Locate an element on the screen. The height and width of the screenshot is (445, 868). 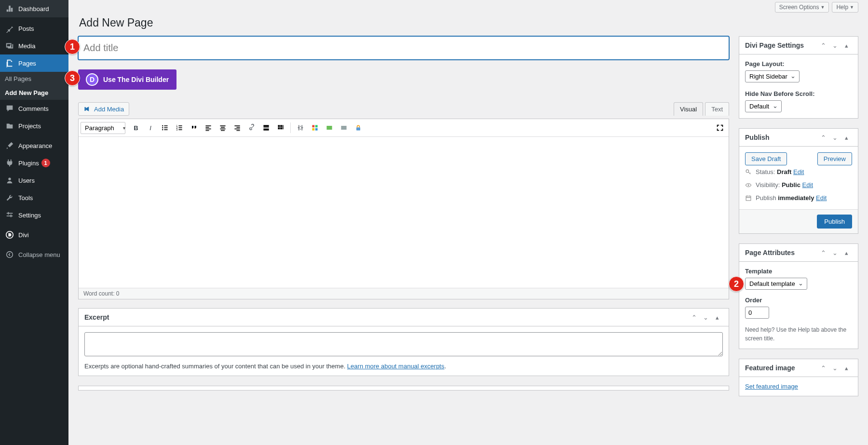
sidebar-collapse-button: Collapse menu is located at coordinates (34, 255).